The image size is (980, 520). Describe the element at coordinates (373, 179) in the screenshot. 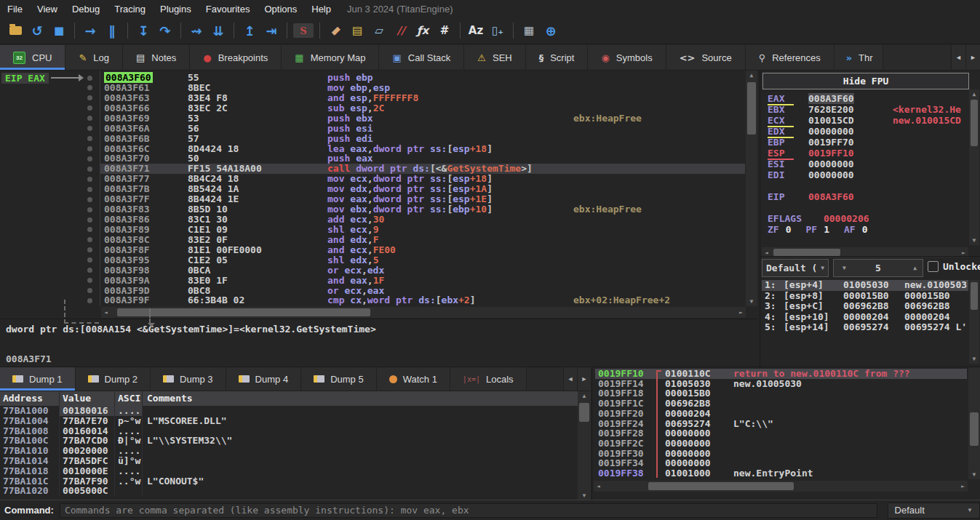

I see `disasm-row: 008A3F778B4C24 18mov ecx,dword ptr ss:[e…` at that location.